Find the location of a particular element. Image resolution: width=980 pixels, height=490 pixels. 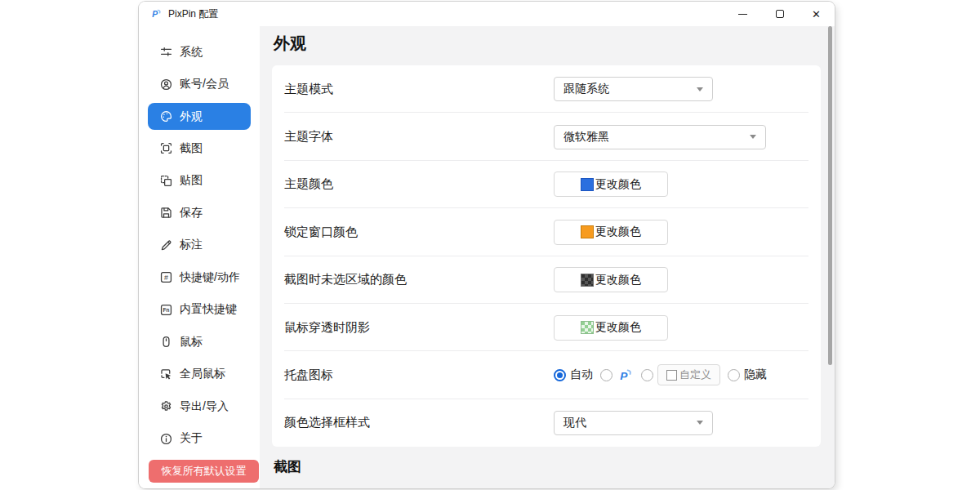

setting-label: 主题颜色 is located at coordinates (413, 185).